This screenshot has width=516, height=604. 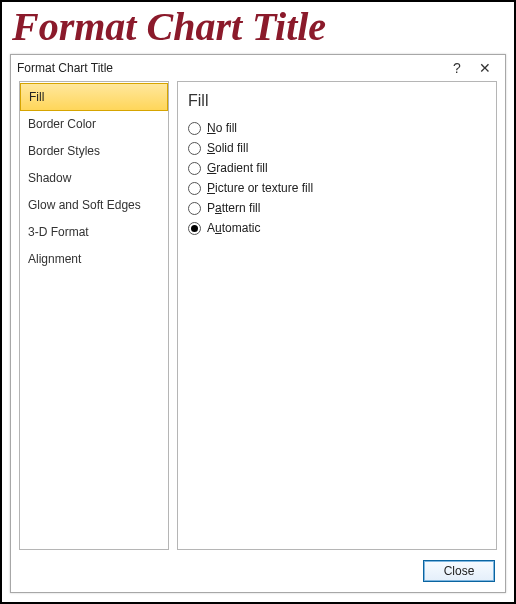 I want to click on sidebar-item-alignment: Alignment, so click(x=94, y=260).